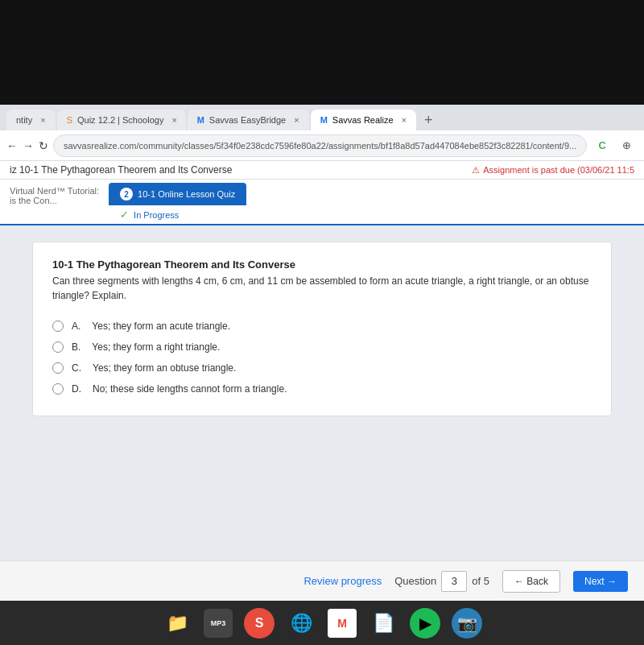  I want to click on forward-button: →, so click(28, 146).